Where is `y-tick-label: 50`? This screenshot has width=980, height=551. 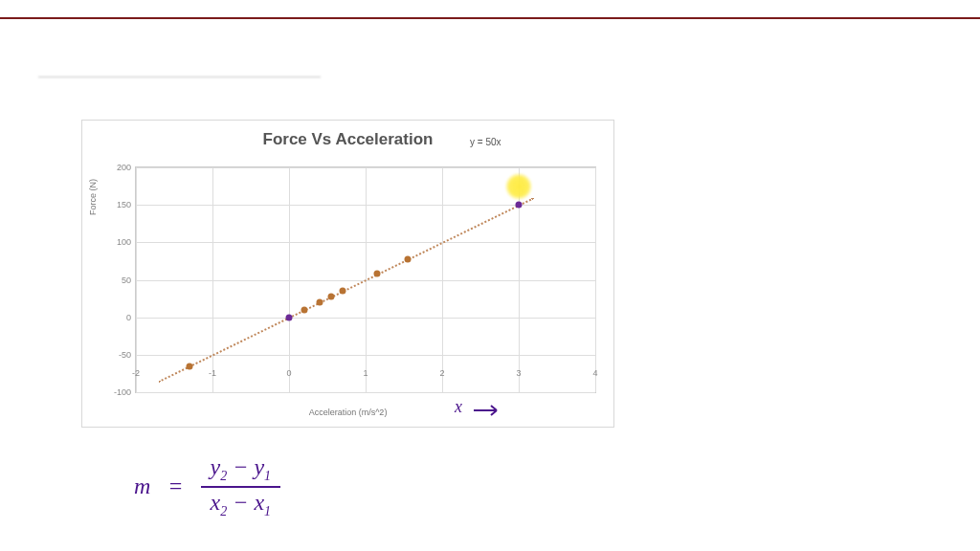 y-tick-label: 50 is located at coordinates (112, 280).